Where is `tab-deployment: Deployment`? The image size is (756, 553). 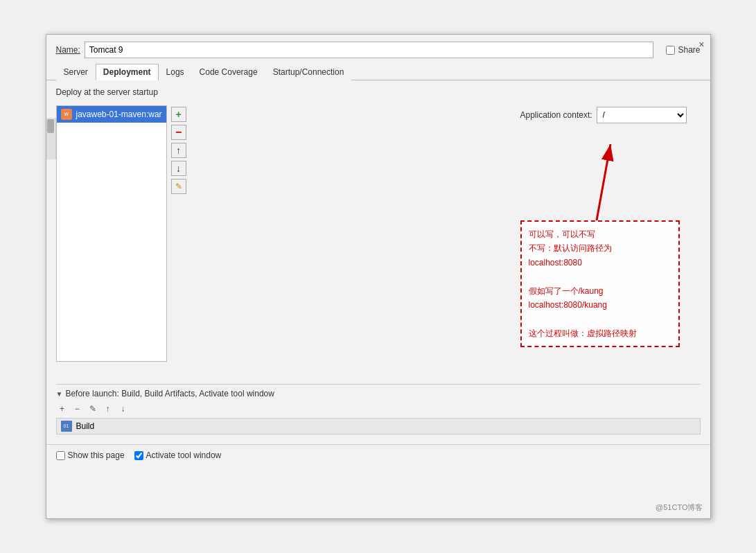
tab-deployment: Deployment is located at coordinates (128, 72).